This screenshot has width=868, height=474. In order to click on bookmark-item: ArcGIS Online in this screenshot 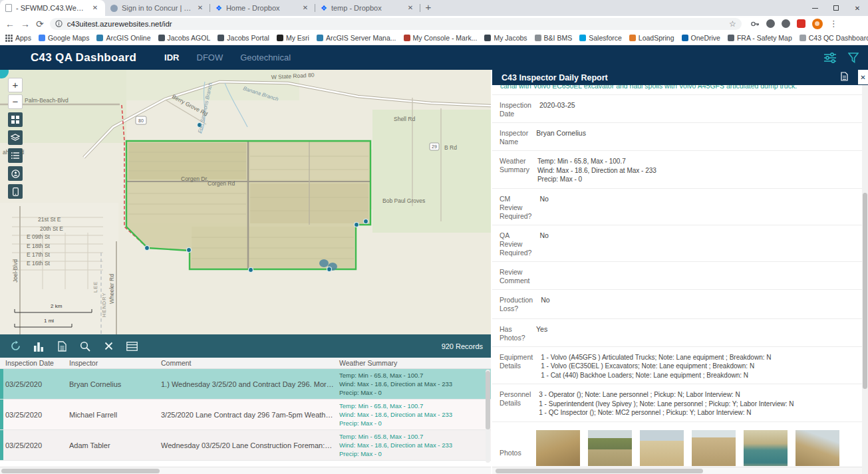, I will do `click(124, 38)`.